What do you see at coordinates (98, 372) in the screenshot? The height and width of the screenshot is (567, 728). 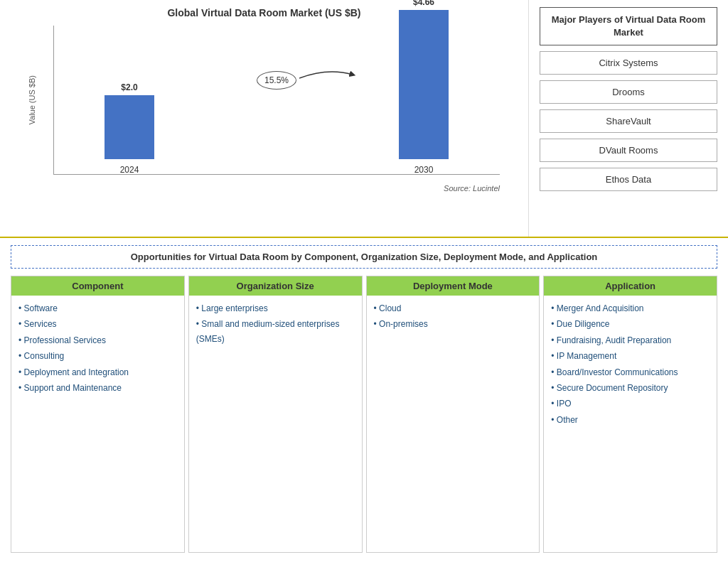 I see `list-item: Deployment and Integration` at bounding box center [98, 372].